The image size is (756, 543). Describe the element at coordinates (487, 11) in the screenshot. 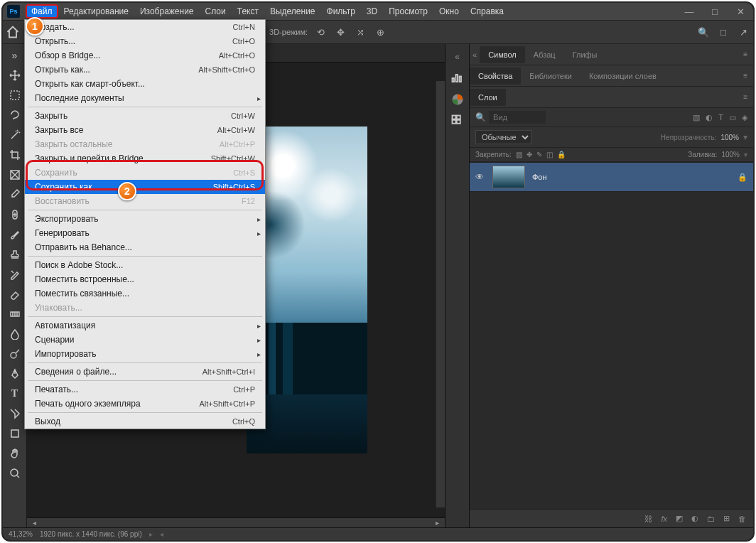

I see `menu-help: Справка` at that location.